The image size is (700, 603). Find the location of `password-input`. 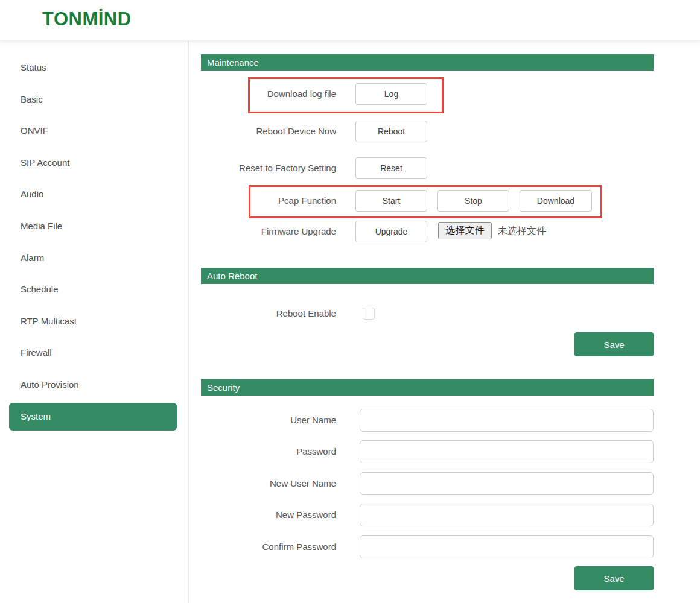

password-input is located at coordinates (507, 452).